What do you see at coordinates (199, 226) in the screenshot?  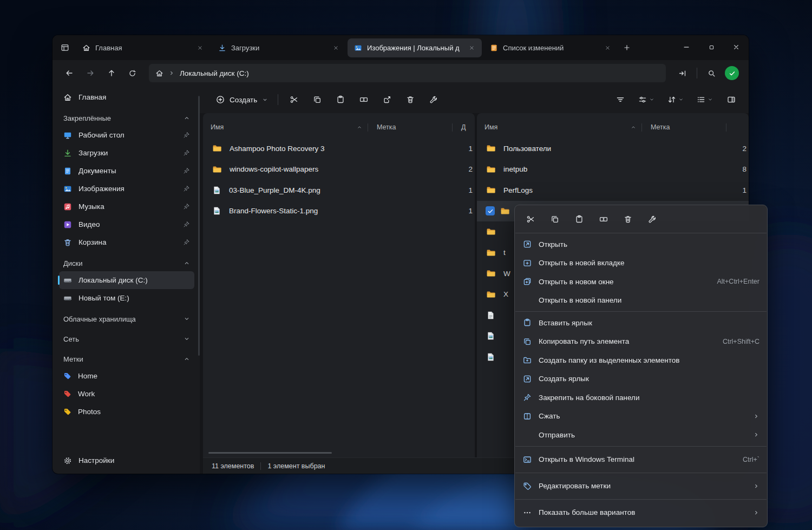 I see `sidebar-scrollbar` at bounding box center [199, 226].